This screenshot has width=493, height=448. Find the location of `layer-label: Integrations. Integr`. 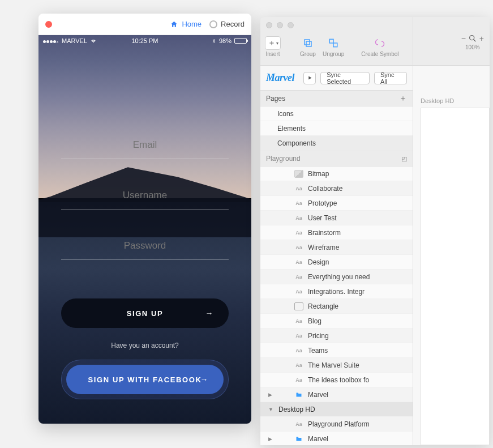

layer-label: Integrations. Integr is located at coordinates (336, 292).